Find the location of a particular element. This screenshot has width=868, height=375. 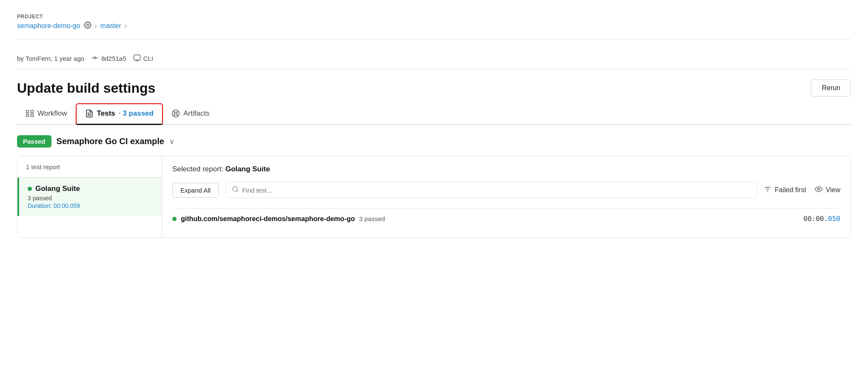

artifacts-icon is located at coordinates (176, 114).